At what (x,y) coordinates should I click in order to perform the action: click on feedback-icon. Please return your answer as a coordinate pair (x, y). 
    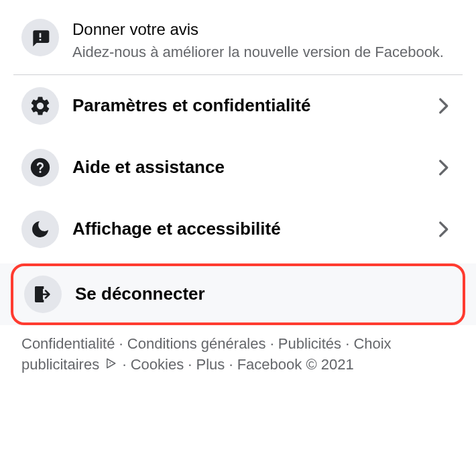
    Looking at the image, I should click on (40, 38).